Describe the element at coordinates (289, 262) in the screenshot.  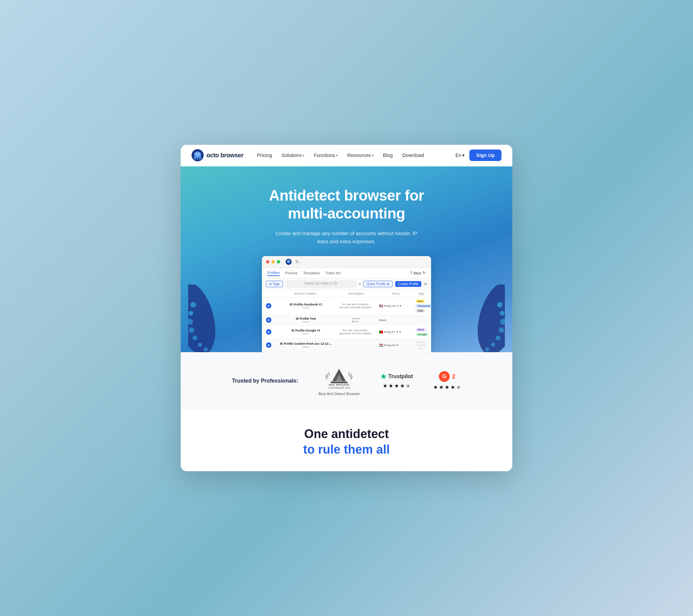
I see `app-logo-icon` at that location.